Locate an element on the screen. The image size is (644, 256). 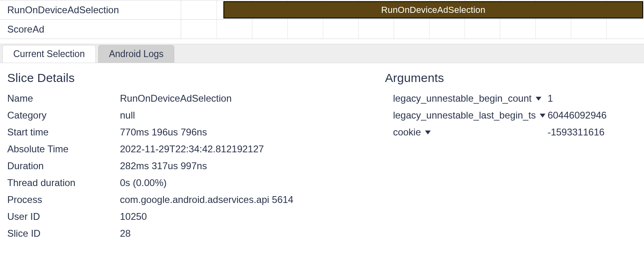
argument-key: legacy_unnestable_last_begin_ts is located at coordinates (469, 115).